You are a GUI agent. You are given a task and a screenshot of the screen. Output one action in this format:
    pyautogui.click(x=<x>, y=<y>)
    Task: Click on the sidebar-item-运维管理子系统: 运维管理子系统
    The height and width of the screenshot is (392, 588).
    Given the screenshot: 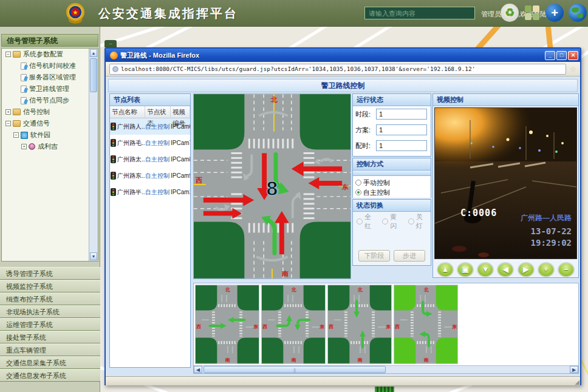 What is the action you would take?
    pyautogui.click(x=50, y=324)
    